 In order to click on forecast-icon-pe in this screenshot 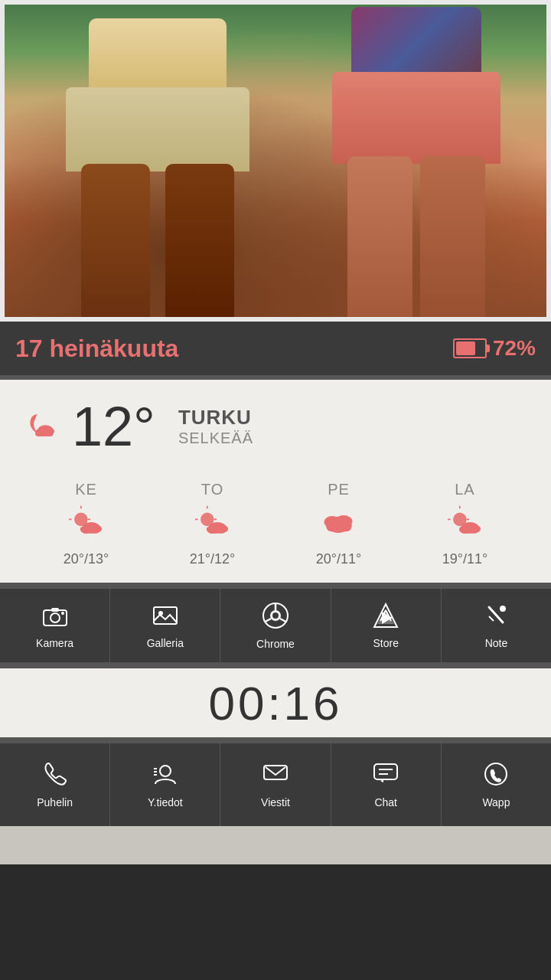, I will do `click(338, 525)`.